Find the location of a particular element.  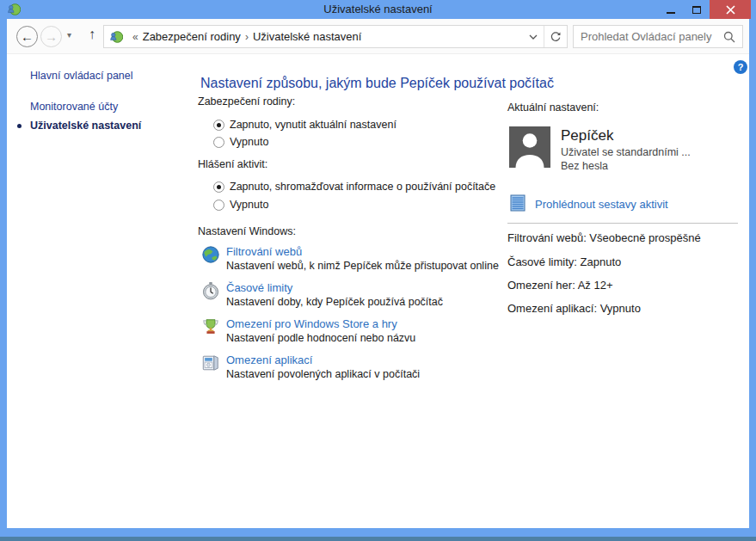

page-title: Nastavení způsobu, jakým bude Pepíček po… is located at coordinates (377, 83).